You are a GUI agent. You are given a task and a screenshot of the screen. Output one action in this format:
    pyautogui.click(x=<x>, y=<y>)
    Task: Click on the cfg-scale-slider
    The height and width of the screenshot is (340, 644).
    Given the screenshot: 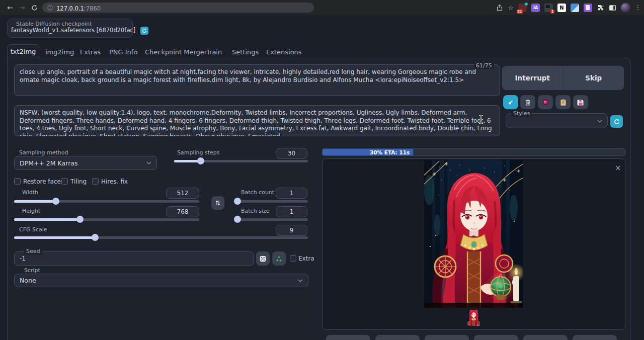 What is the action you would take?
    pyautogui.click(x=161, y=237)
    